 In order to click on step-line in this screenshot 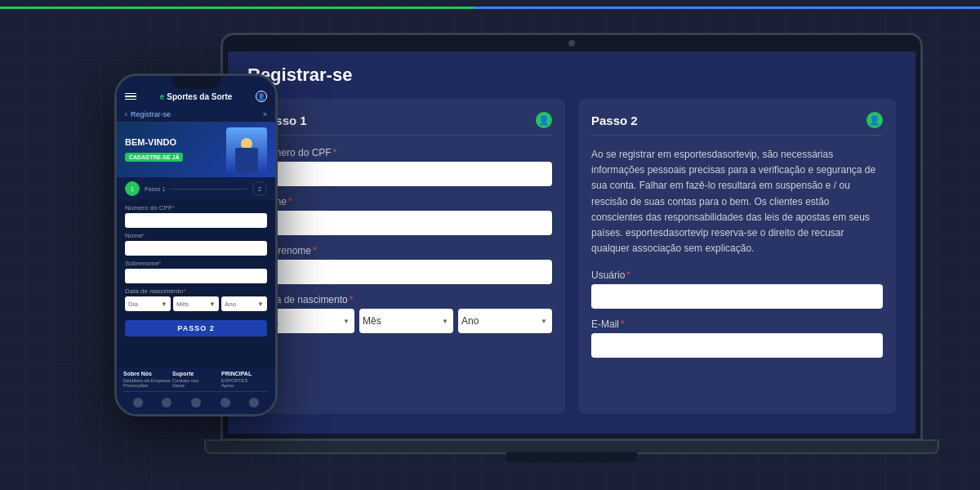, I will do `click(209, 189)`.